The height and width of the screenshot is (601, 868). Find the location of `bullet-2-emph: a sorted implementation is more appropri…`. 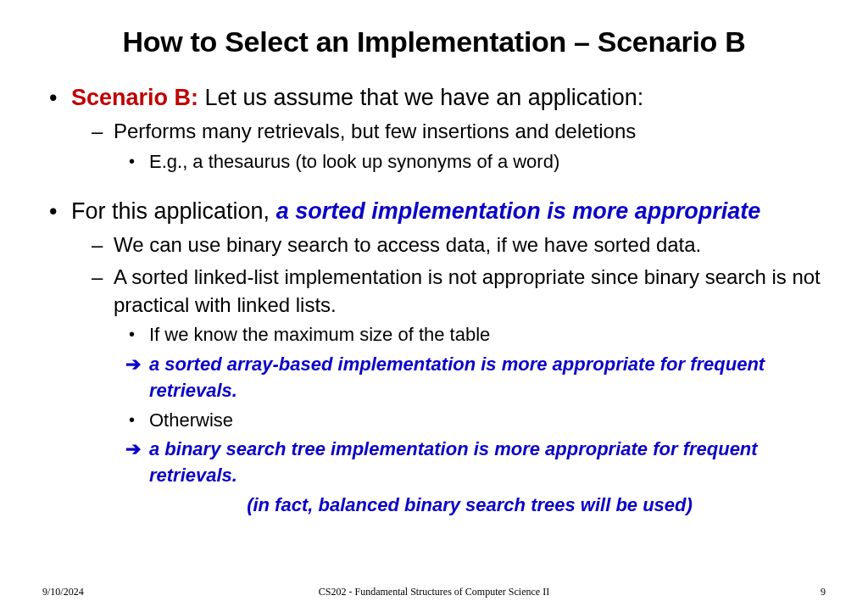

bullet-2-emph: a sorted implementation is more appropri… is located at coordinates (519, 211).